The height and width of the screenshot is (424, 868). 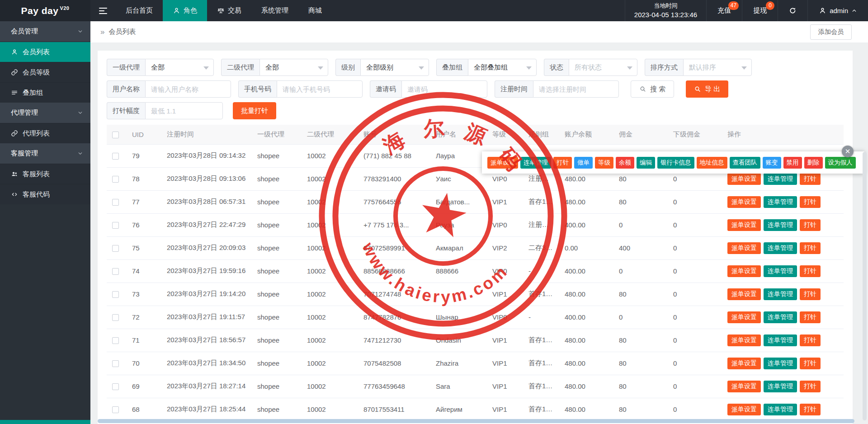 I want to click on expanded-action-账变-button: 账变, so click(x=772, y=163).